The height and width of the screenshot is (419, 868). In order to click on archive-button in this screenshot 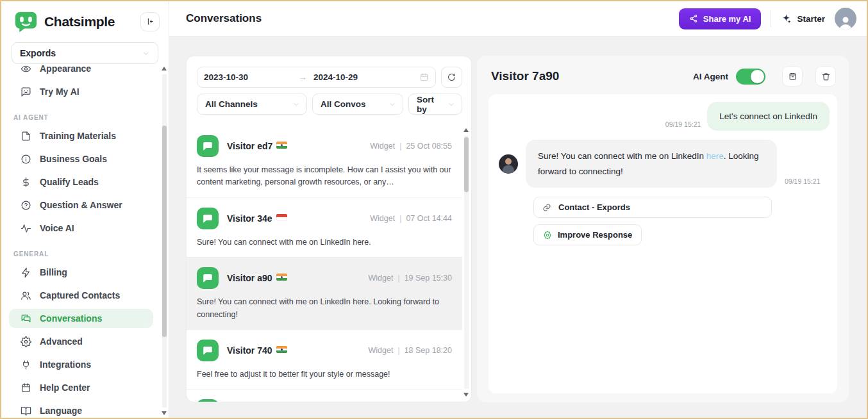, I will do `click(792, 76)`.